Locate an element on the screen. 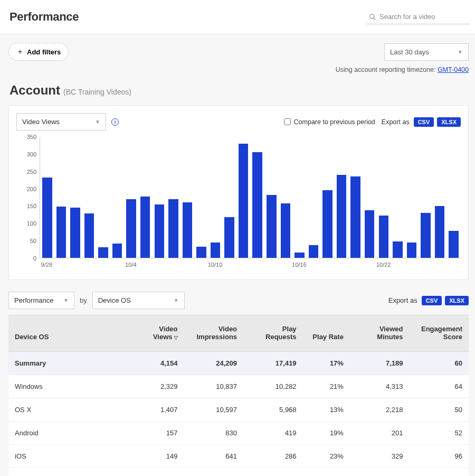  top-bar: Performance is located at coordinates (238, 17).